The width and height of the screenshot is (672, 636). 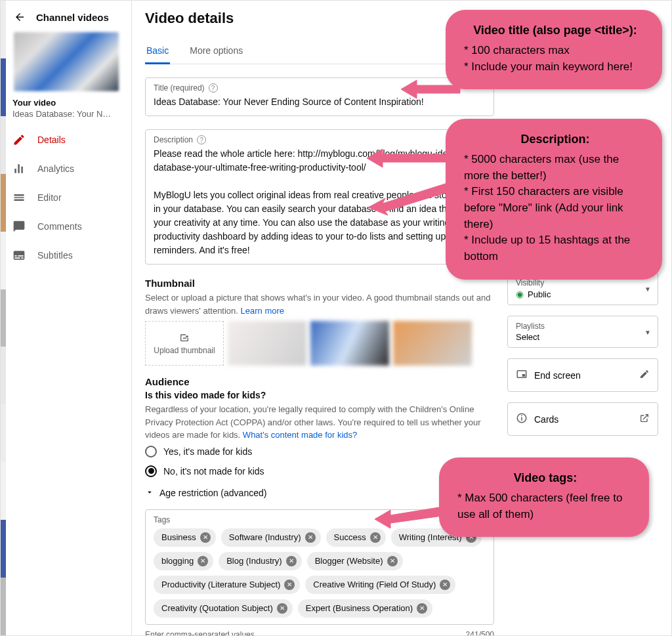 What do you see at coordinates (555, 67) in the screenshot?
I see `annotation-line: * Include your main keyword here!` at bounding box center [555, 67].